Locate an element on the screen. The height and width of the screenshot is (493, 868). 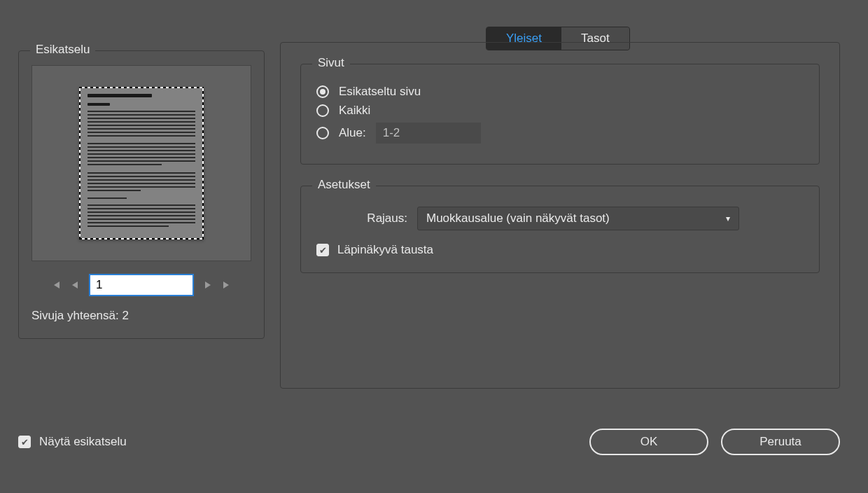
radio-label: Alue: is located at coordinates (353, 133).